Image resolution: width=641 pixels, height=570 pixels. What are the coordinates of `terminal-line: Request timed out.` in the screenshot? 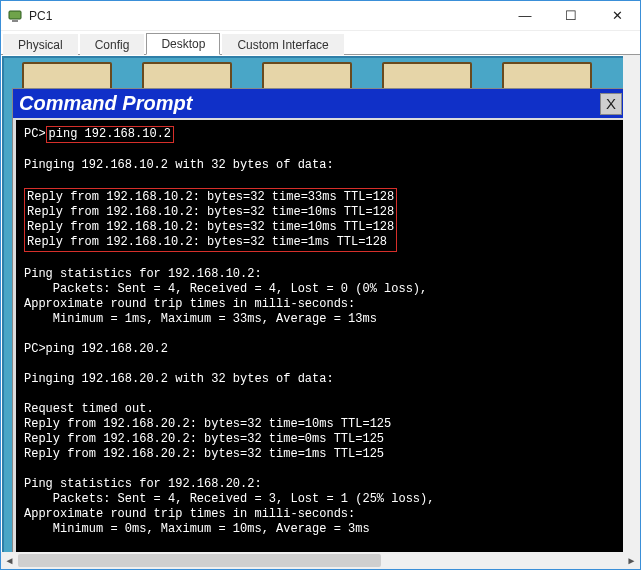 It's located at (89, 409).